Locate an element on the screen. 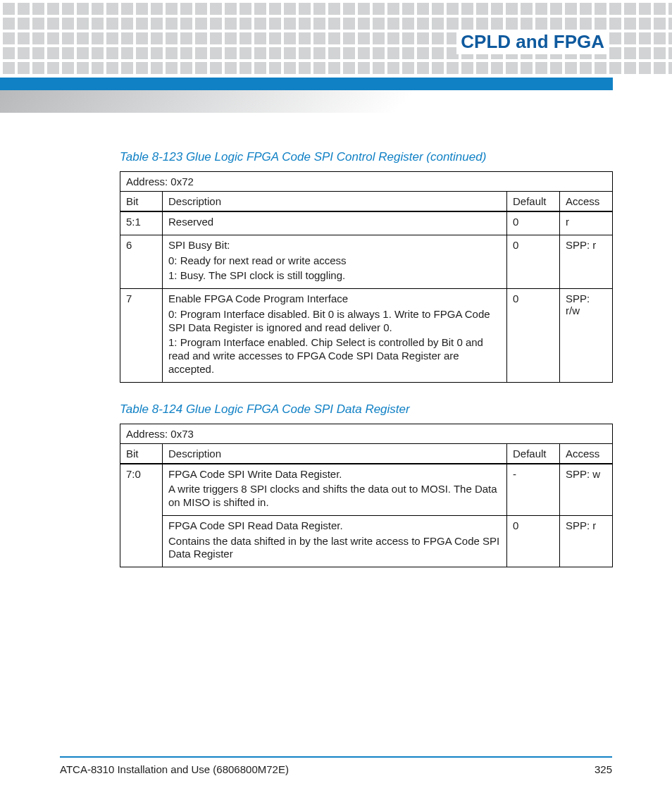 Image resolution: width=672 pixels, height=807 pixels. header-blue-bar is located at coordinates (306, 84).